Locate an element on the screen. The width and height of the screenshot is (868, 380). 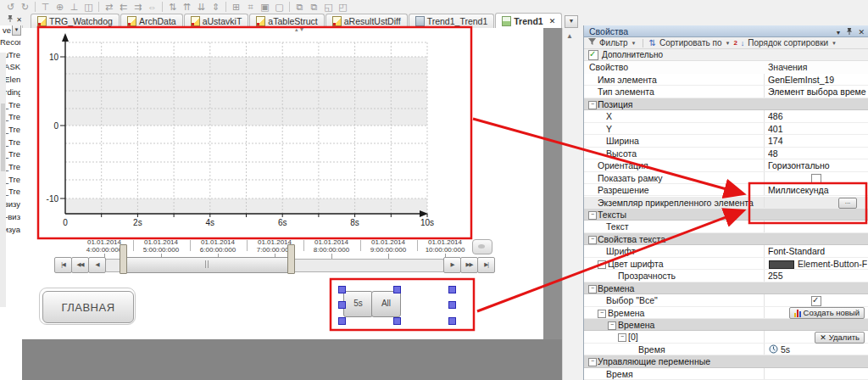
time-nav-fast-back-button: ◀◀ is located at coordinates (80, 265).